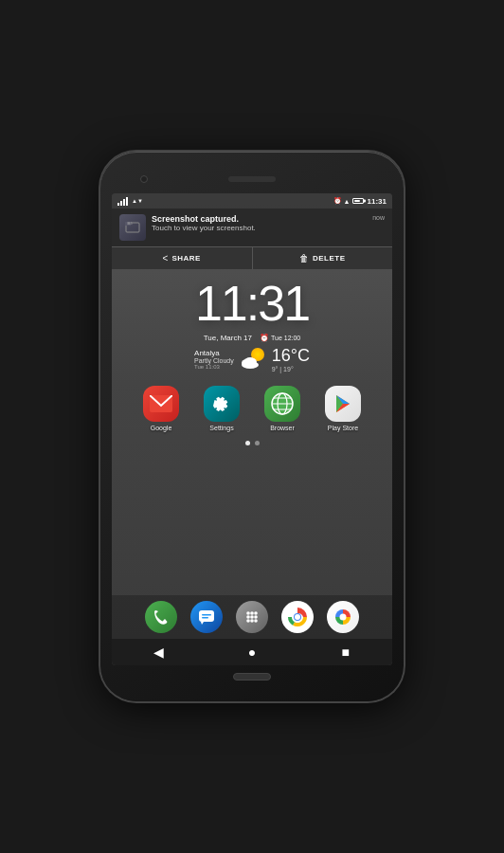 The width and height of the screenshot is (504, 853). Describe the element at coordinates (282, 404) in the screenshot. I see `browser-icon-bg` at that location.